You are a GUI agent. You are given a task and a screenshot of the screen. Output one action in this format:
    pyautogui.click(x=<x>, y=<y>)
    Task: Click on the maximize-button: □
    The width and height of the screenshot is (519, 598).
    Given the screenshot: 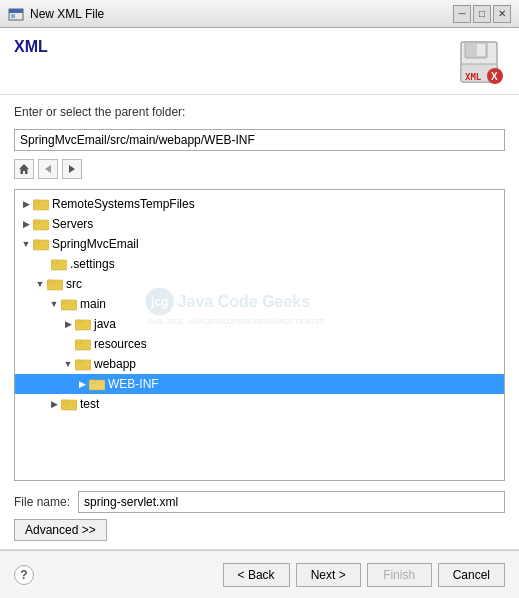 What is the action you would take?
    pyautogui.click(x=482, y=14)
    